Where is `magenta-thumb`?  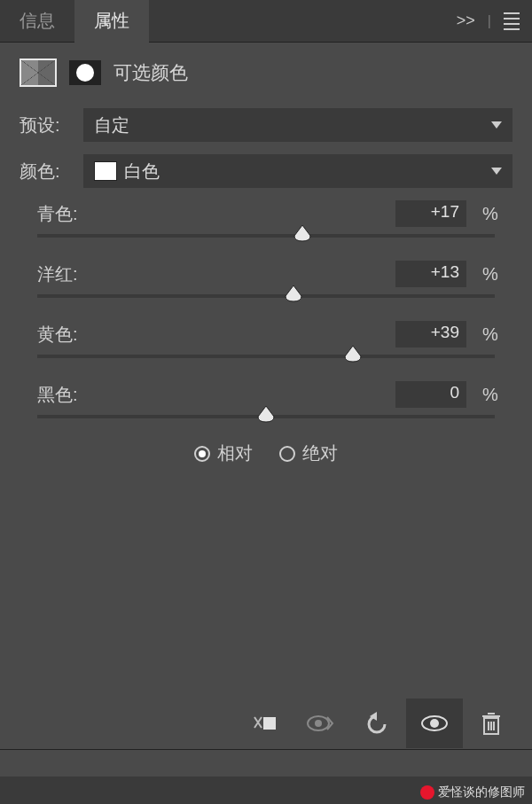 magenta-thumb is located at coordinates (293, 294).